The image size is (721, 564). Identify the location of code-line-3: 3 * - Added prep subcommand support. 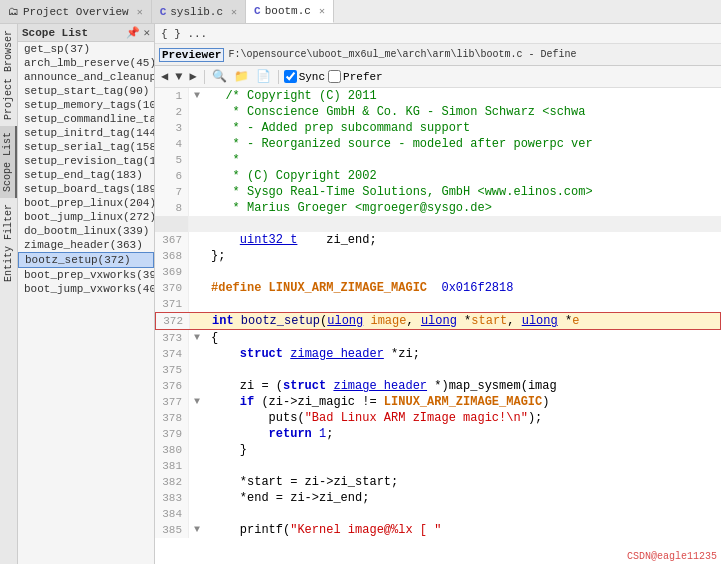
(438, 128).